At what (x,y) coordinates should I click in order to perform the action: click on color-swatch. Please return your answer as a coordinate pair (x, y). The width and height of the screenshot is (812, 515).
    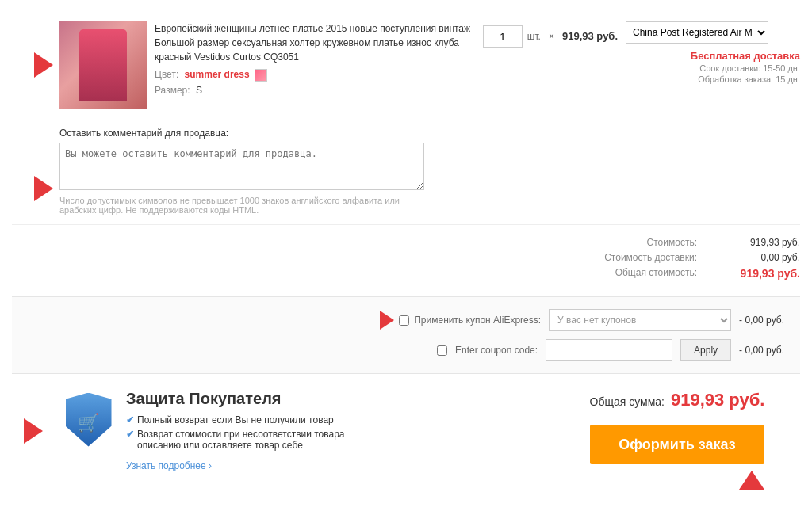
    Looking at the image, I should click on (261, 75).